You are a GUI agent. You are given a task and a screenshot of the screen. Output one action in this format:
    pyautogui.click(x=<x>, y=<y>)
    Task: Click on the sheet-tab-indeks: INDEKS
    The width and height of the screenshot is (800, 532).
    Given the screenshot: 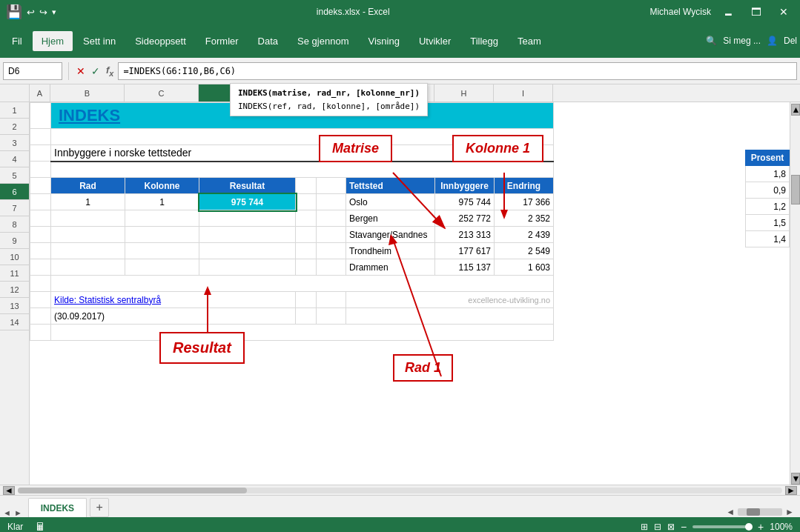 What is the action you would take?
    pyautogui.click(x=58, y=508)
    